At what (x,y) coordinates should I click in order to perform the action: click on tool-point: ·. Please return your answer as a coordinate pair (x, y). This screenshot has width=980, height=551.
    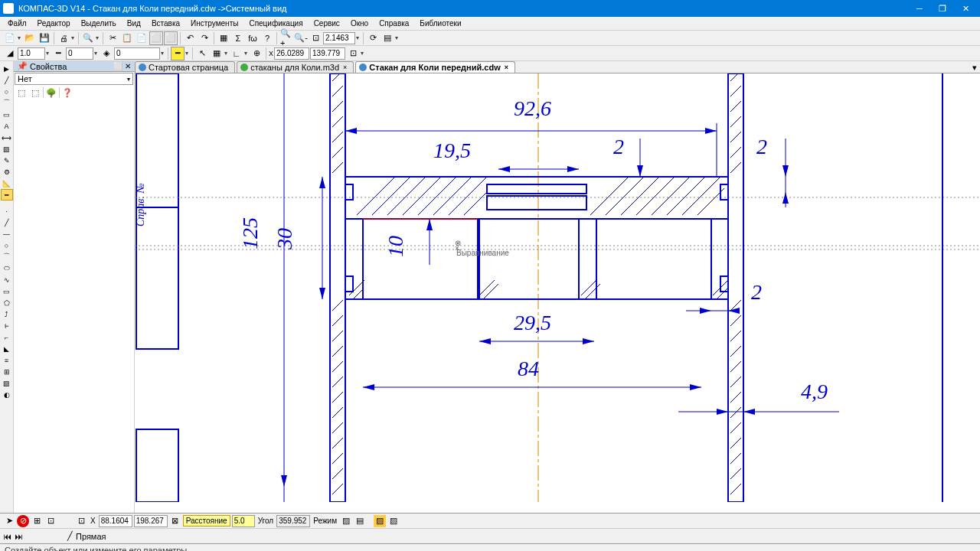
    Looking at the image, I should click on (7, 211).